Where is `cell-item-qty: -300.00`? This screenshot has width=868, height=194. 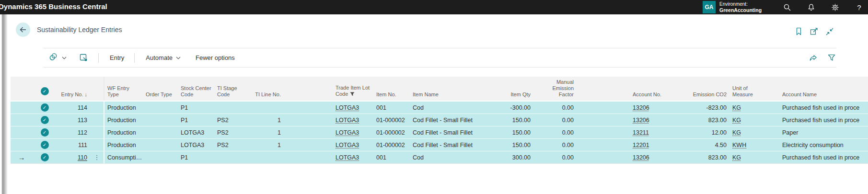 cell-item-qty: -300.00 is located at coordinates (510, 108).